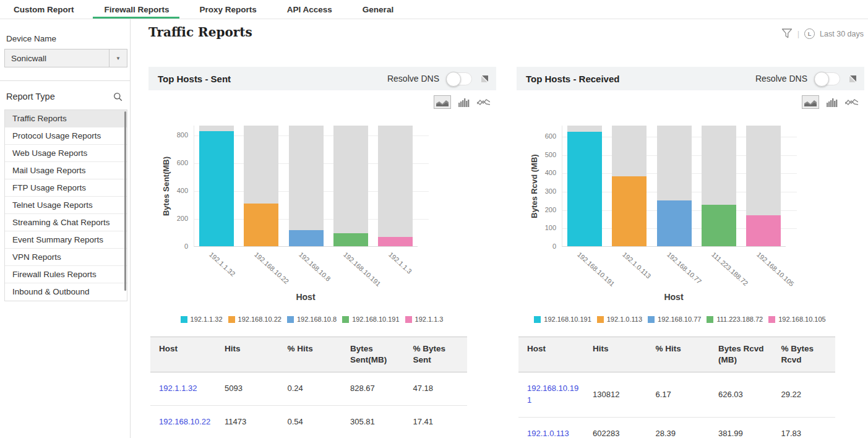  Describe the element at coordinates (31, 97) in the screenshot. I see `report-type-label: Report Type` at that location.